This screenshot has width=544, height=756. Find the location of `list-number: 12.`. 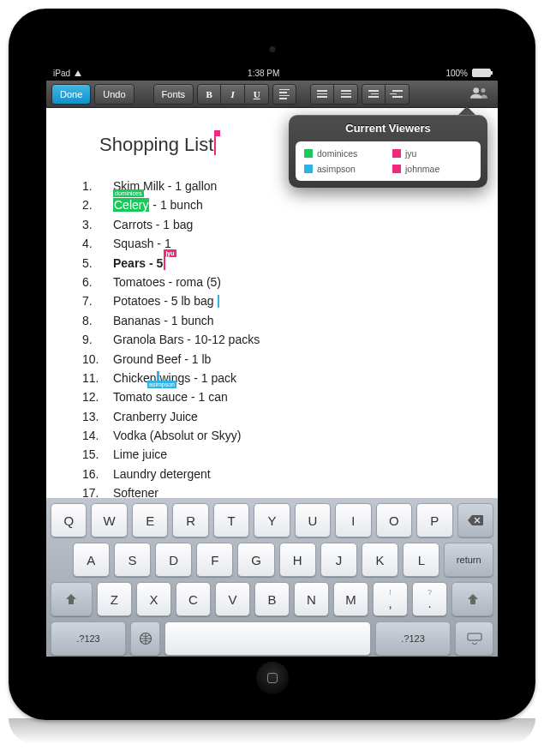

list-number: 12. is located at coordinates (93, 397).